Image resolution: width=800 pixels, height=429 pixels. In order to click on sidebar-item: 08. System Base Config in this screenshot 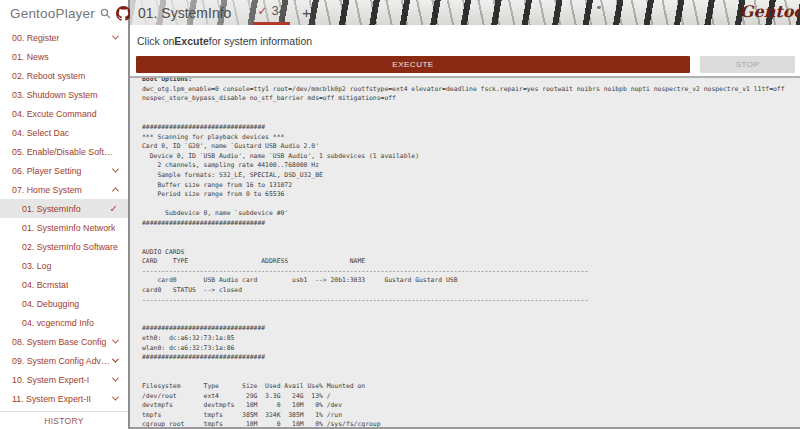, I will do `click(64, 342)`.